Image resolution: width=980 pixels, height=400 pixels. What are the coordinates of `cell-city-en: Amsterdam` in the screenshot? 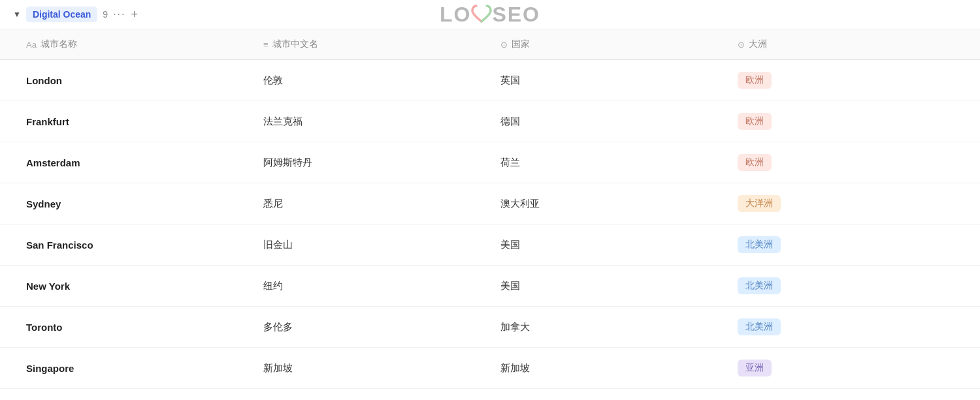 It's located at (135, 162).